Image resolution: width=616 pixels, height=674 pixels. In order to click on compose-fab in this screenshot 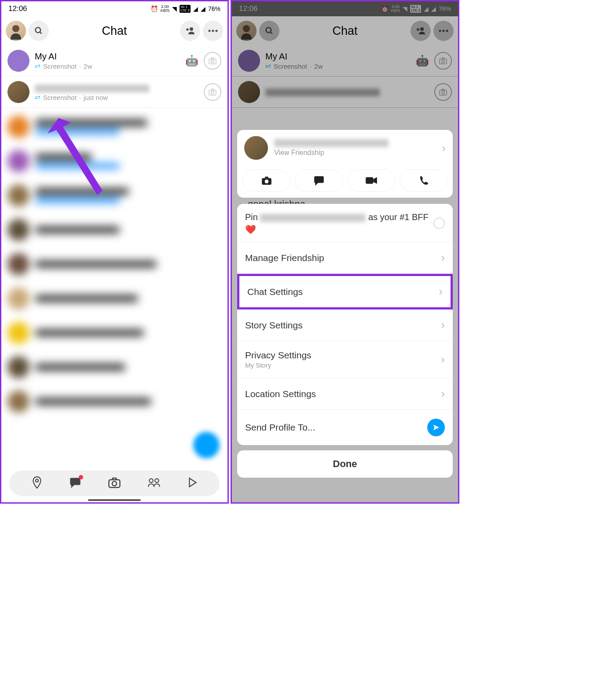, I will do `click(206, 445)`.